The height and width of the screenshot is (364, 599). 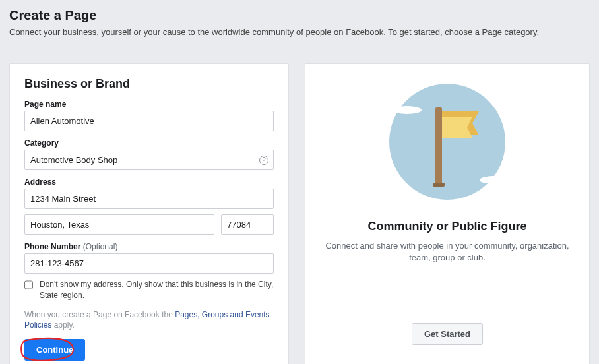 I want to click on hide-address-checkbox, so click(x=29, y=285).